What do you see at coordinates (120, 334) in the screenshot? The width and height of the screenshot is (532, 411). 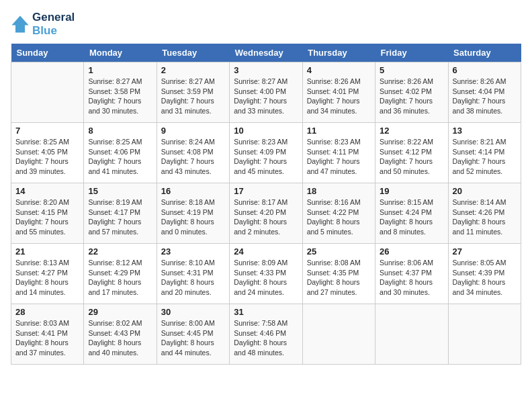 I see `calendar-cell: 29 Sunrise: 8:02 AMSunset: 4:43 PMDaylig…` at bounding box center [120, 334].